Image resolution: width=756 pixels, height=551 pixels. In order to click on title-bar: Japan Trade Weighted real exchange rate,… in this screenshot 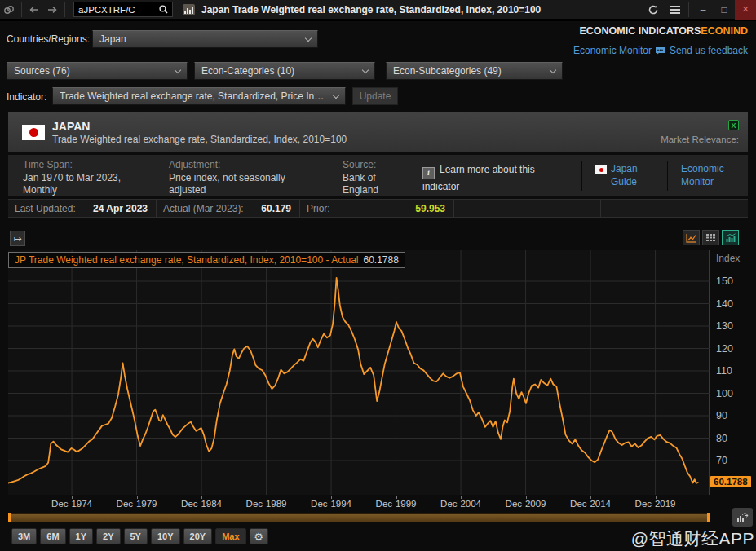, I will do `click(378, 11)`.